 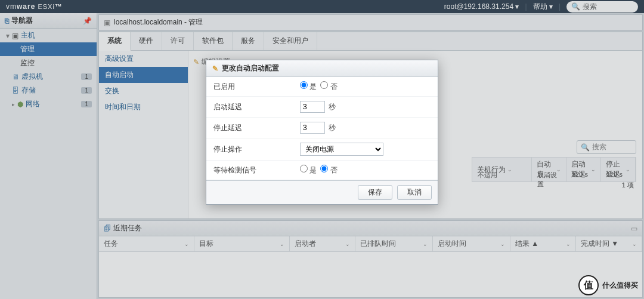 I want to click on watermark-icon: 值, so click(x=589, y=285).